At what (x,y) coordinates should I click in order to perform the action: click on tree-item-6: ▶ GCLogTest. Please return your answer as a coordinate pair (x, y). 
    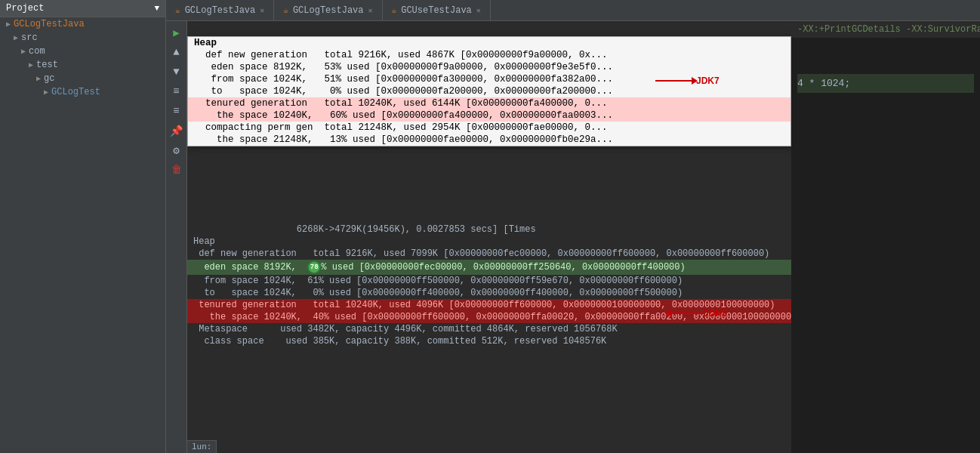
    Looking at the image, I should click on (83, 92).